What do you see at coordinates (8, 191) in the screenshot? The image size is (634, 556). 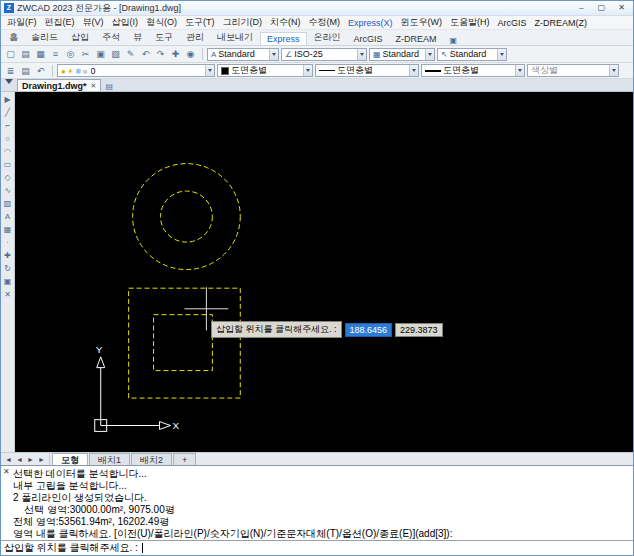 I see `spline-icon: ∿` at bounding box center [8, 191].